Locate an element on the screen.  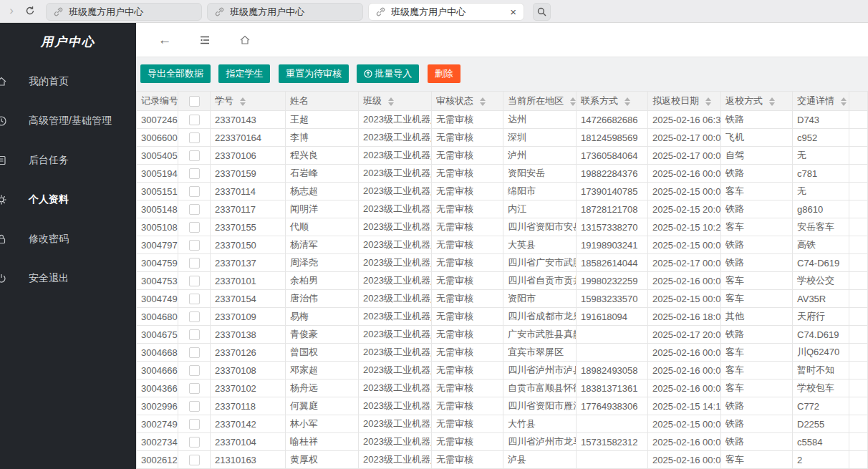
forward-icon: › is located at coordinates (11, 11).